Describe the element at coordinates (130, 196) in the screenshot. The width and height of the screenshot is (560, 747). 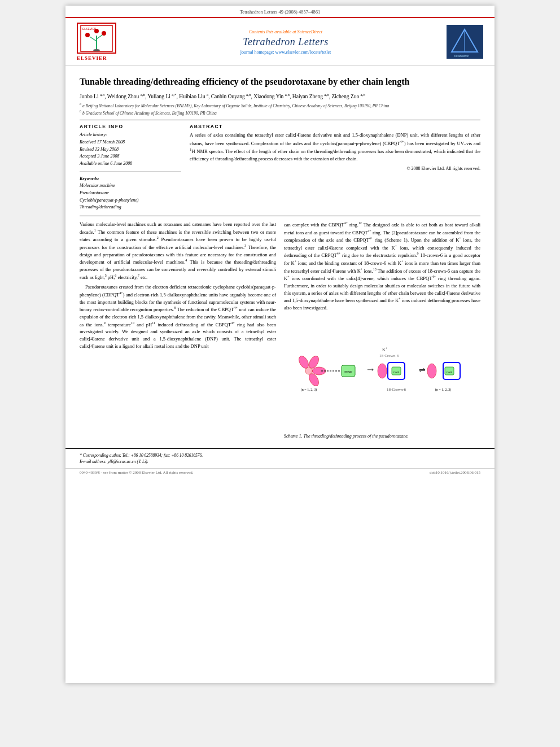
I see `keywords-list: Molecular machine Pseudorotaxane Cyclobi…` at that location.